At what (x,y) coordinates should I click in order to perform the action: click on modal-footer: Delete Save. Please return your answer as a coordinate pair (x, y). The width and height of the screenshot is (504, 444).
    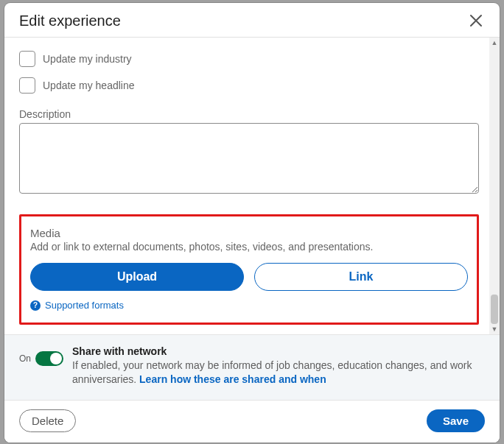
    Looking at the image, I should click on (252, 421).